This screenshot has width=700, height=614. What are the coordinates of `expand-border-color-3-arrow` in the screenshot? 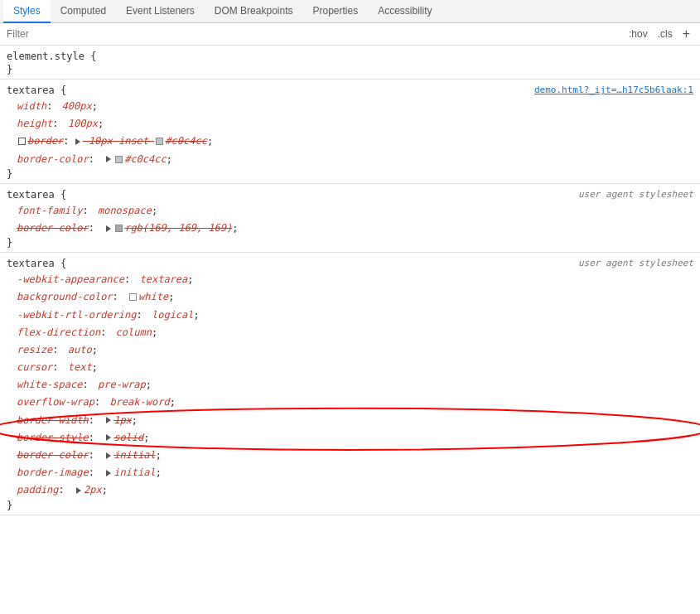 It's located at (109, 456).